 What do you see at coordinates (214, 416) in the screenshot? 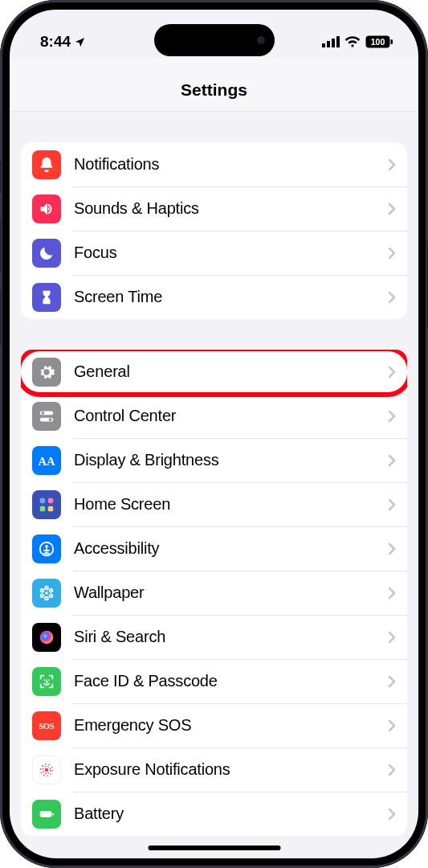
I see `settings-row-controlcenter: Control Center` at bounding box center [214, 416].